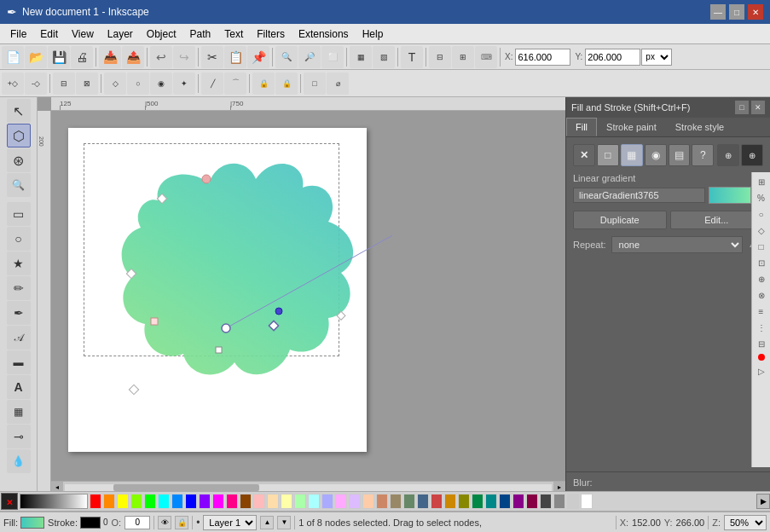  Describe the element at coordinates (162, 34) in the screenshot. I see `menu-object: Object` at that location.